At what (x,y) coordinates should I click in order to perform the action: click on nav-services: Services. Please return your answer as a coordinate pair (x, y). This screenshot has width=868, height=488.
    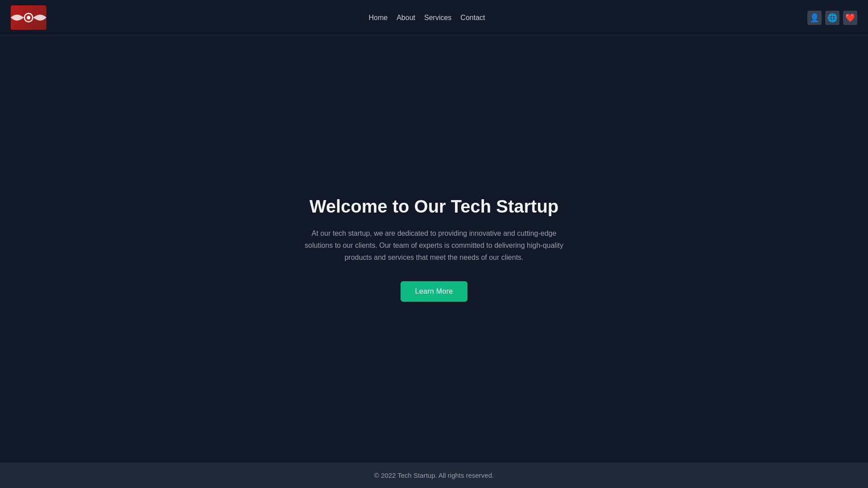
    Looking at the image, I should click on (438, 18).